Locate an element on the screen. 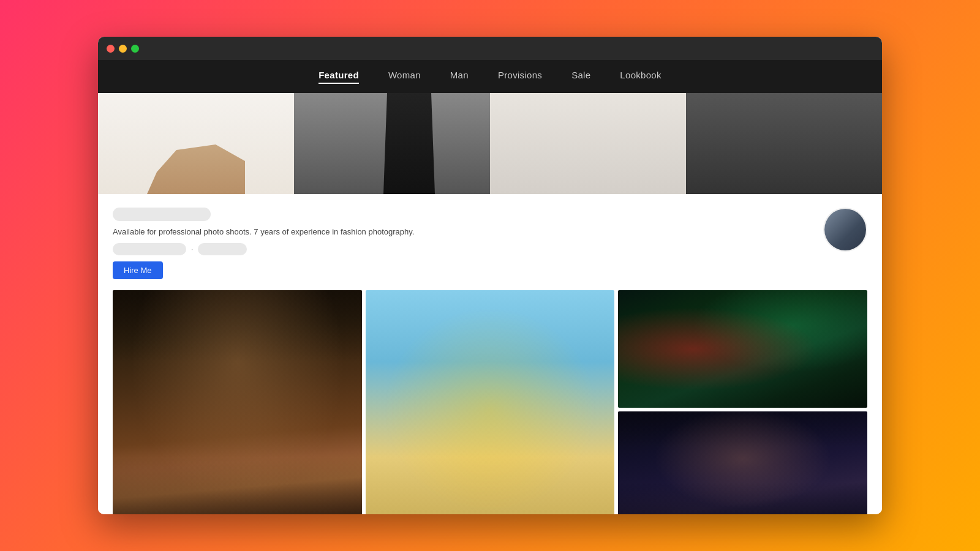  hero-strip is located at coordinates (490, 143).